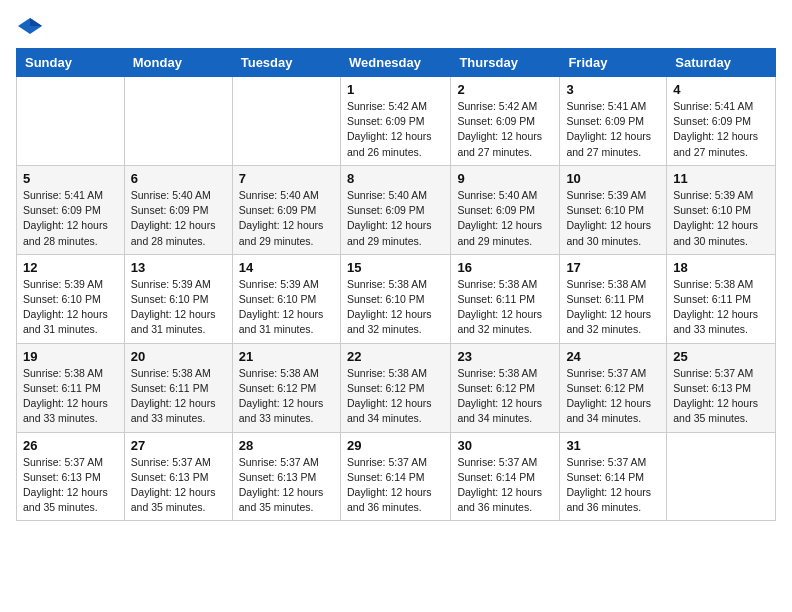  Describe the element at coordinates (286, 356) in the screenshot. I see `day-number: 21` at that location.